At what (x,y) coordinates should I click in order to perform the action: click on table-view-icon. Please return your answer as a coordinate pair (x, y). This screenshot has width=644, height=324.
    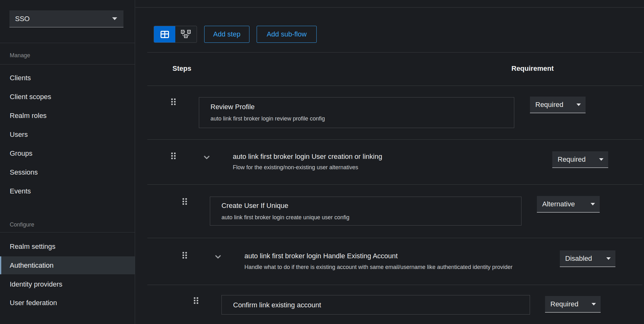
    Looking at the image, I should click on (165, 35).